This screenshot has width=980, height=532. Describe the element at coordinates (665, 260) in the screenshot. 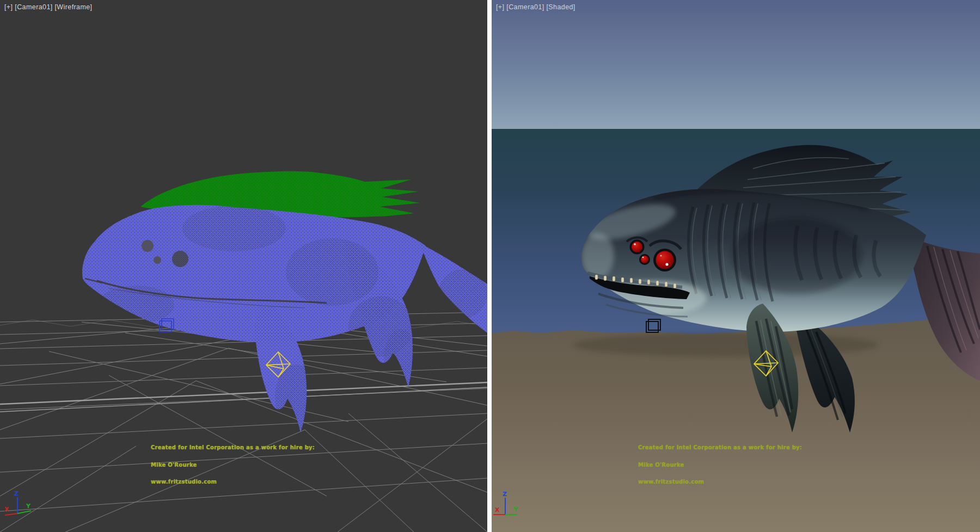

I see `eye-large` at that location.